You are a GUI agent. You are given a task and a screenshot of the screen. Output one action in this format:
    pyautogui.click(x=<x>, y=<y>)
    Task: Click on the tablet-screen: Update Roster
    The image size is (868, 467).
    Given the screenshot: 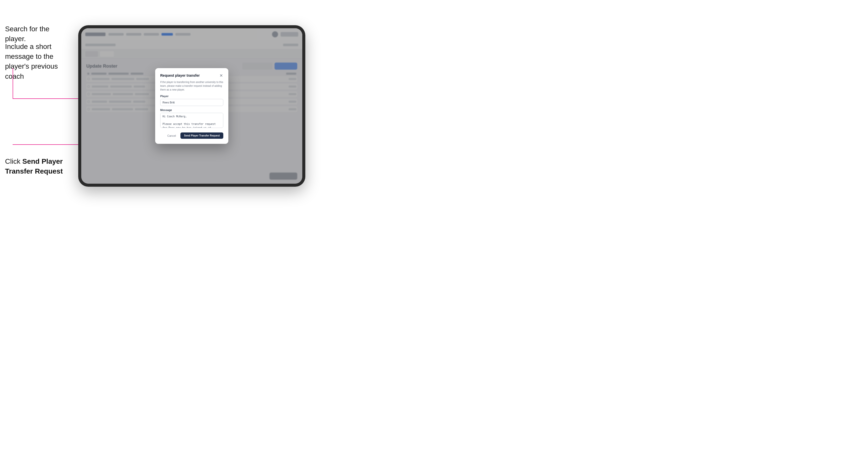 What is the action you would take?
    pyautogui.click(x=192, y=106)
    